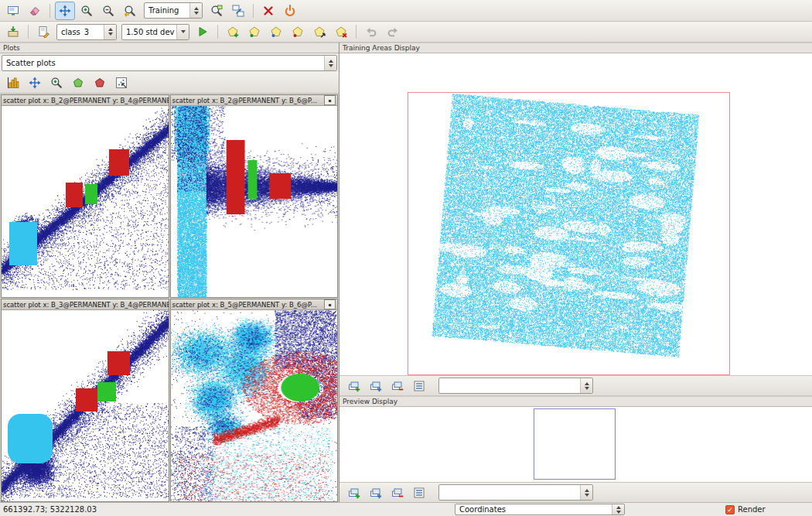 Image resolution: width=812 pixels, height=516 pixels. Describe the element at coordinates (65, 11) in the screenshot. I see `pan-button` at that location.